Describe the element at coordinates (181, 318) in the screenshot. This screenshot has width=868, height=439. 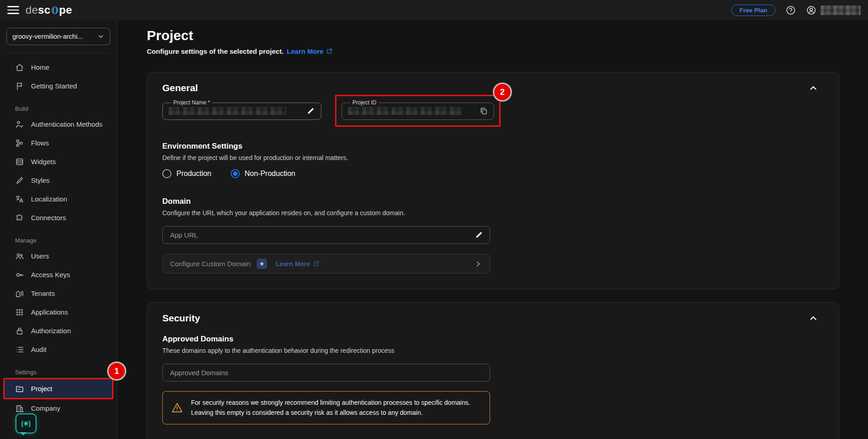
I see `security-section-title: Security` at that location.